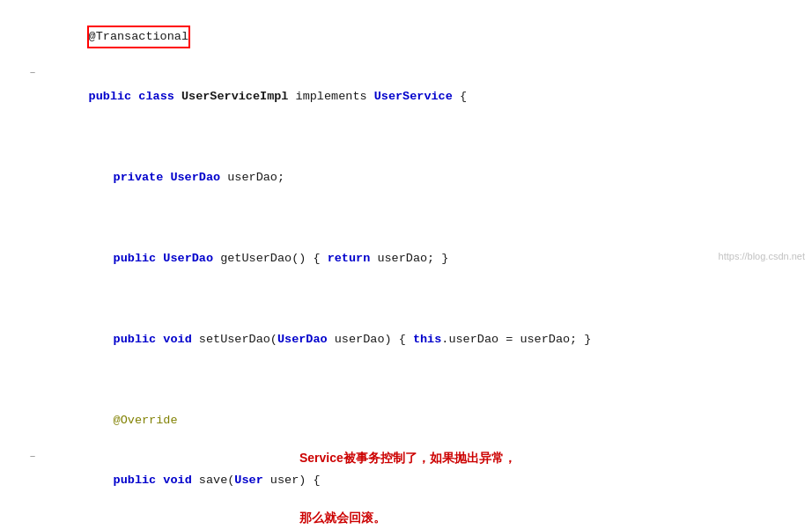 The image size is (812, 529). Describe the element at coordinates (406, 137) in the screenshot. I see `line-empty1` at that location.